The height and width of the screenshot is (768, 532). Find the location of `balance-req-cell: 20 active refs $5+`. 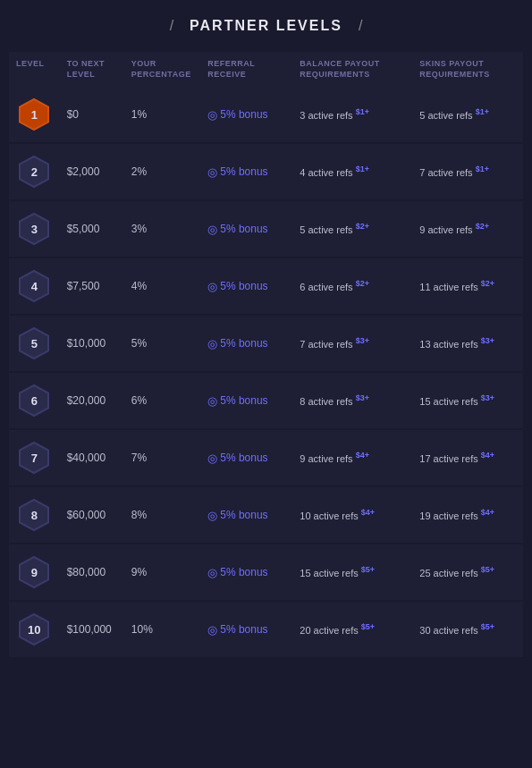

balance-req-cell: 20 active refs $5+ is located at coordinates (352, 629).